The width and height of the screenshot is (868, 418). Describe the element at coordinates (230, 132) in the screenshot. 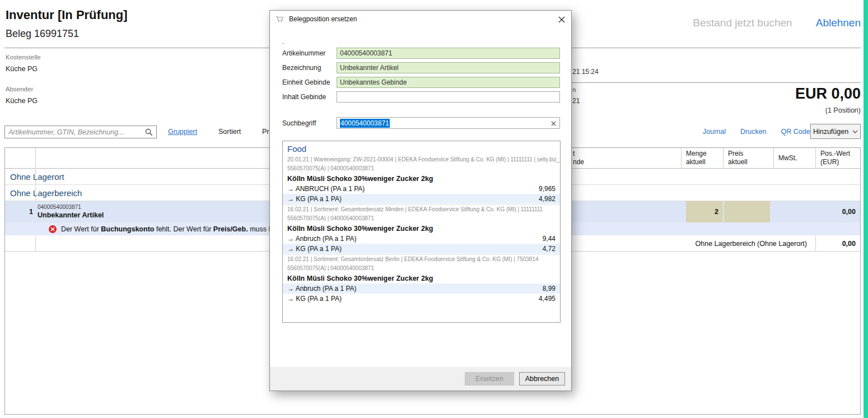

I see `sortiert-link: Sortiert` at that location.